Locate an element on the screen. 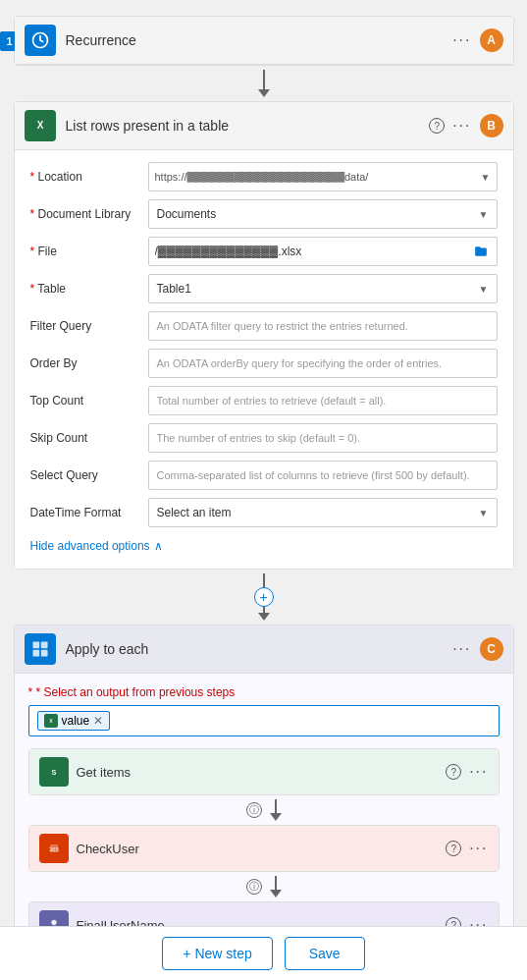 The height and width of the screenshot is (980, 527). token-input: X value ✕ is located at coordinates (264, 721).